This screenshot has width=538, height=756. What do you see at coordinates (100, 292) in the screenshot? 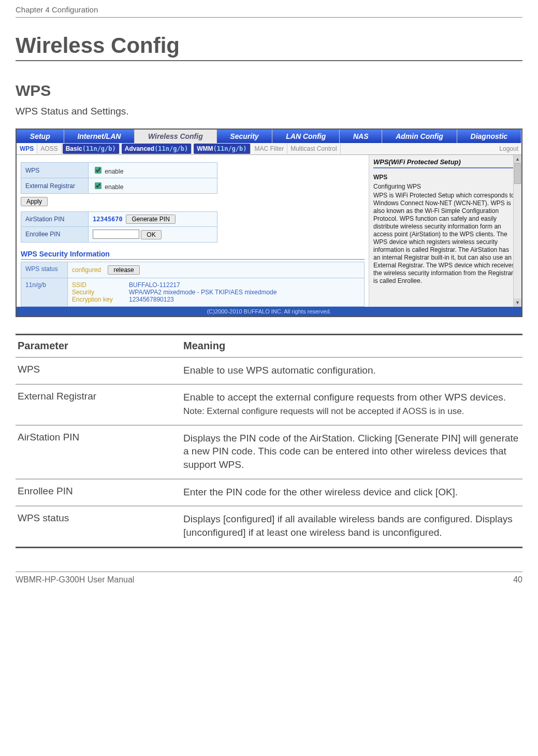
I see `security-label: Security` at bounding box center [100, 292].